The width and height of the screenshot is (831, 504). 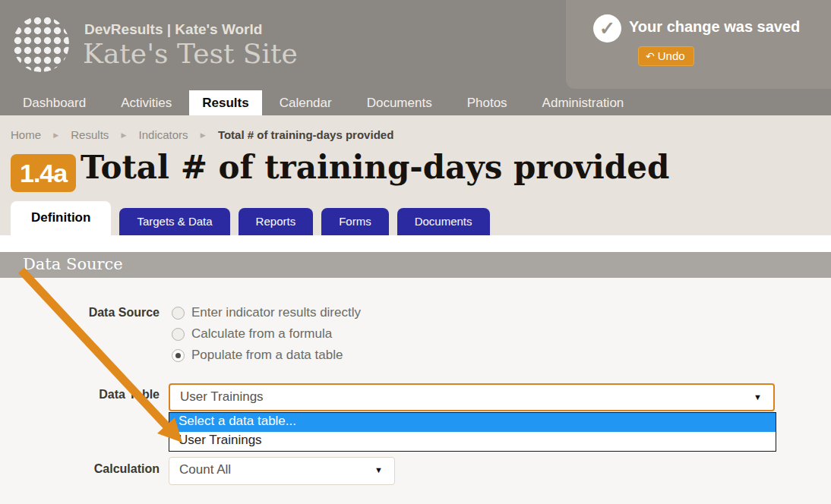 What do you see at coordinates (190, 53) in the screenshot?
I see `site-title: Kate's Test Site` at bounding box center [190, 53].